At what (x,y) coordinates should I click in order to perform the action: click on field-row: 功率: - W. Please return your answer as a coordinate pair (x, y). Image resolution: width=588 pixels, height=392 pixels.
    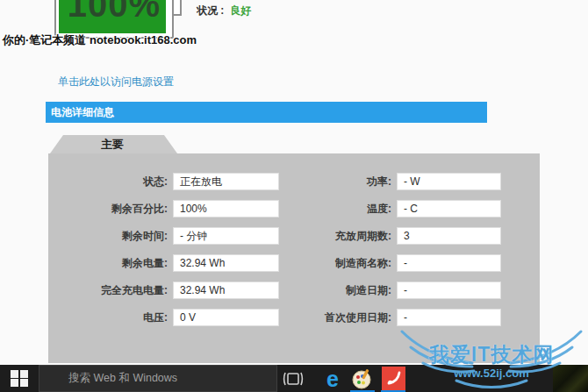
    Looking at the image, I should click on (388, 182).